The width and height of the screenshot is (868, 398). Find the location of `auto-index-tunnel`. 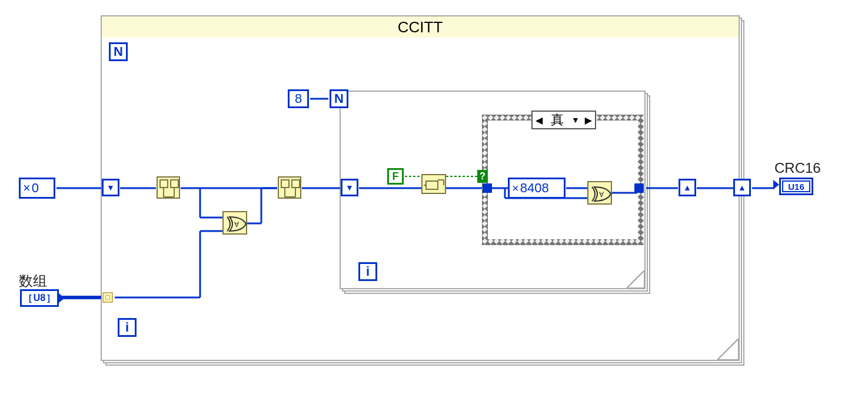

auto-index-tunnel is located at coordinates (108, 297).